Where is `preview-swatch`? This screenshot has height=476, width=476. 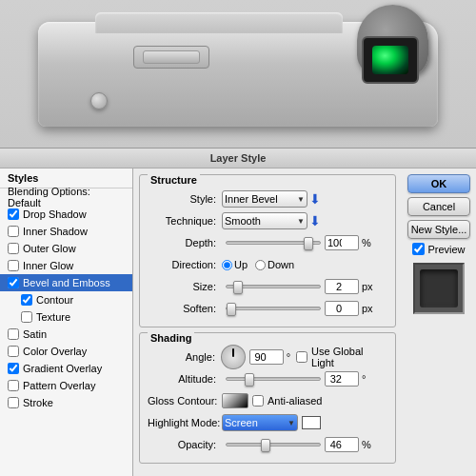 preview-swatch is located at coordinates (439, 288).